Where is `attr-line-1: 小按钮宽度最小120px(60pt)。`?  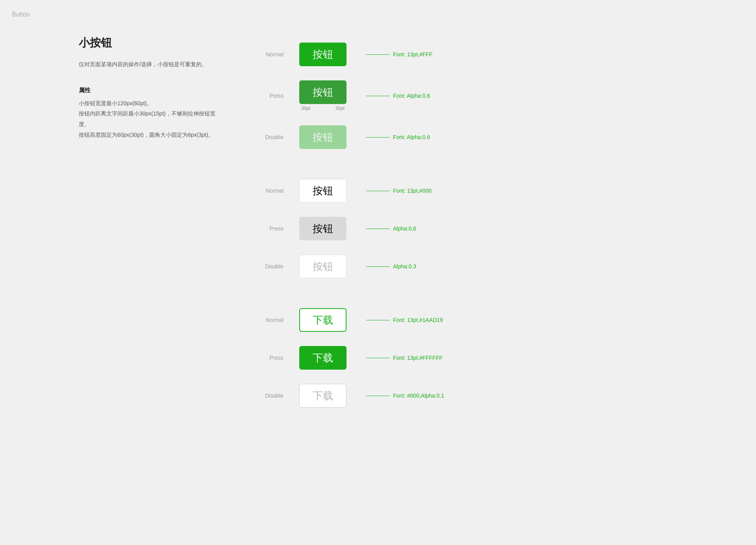 attr-line-1: 小按钮宽度最小120px(60pt)。 is located at coordinates (150, 103).